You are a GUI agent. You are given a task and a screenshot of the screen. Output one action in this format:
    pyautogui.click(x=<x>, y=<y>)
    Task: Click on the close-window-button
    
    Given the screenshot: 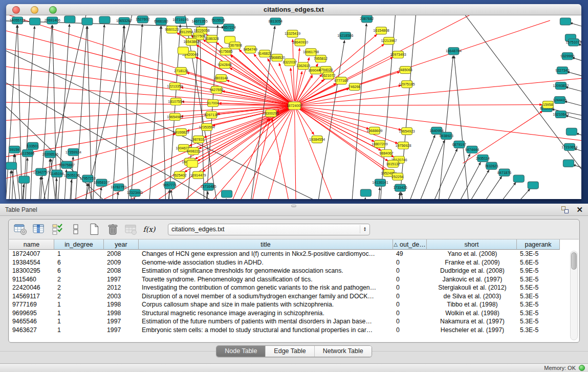 What is the action you would take?
    pyautogui.click(x=16, y=10)
    